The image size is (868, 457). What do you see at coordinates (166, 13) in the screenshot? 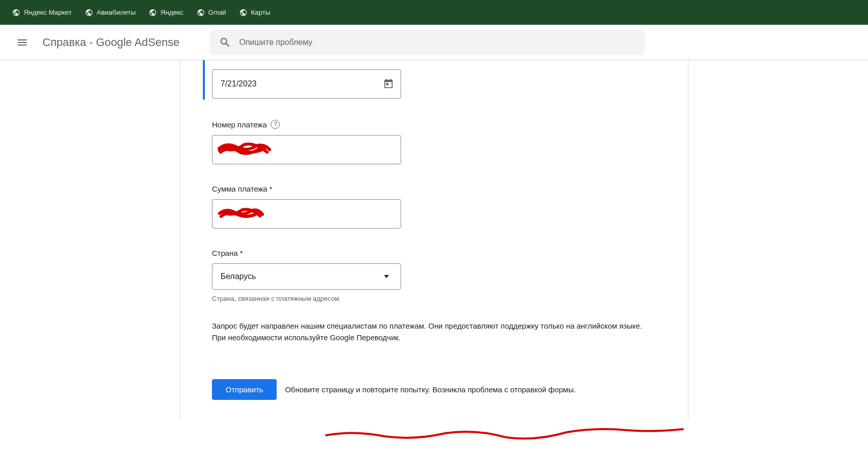
I see `bookmark-yandex: Яндекс` at bounding box center [166, 13].